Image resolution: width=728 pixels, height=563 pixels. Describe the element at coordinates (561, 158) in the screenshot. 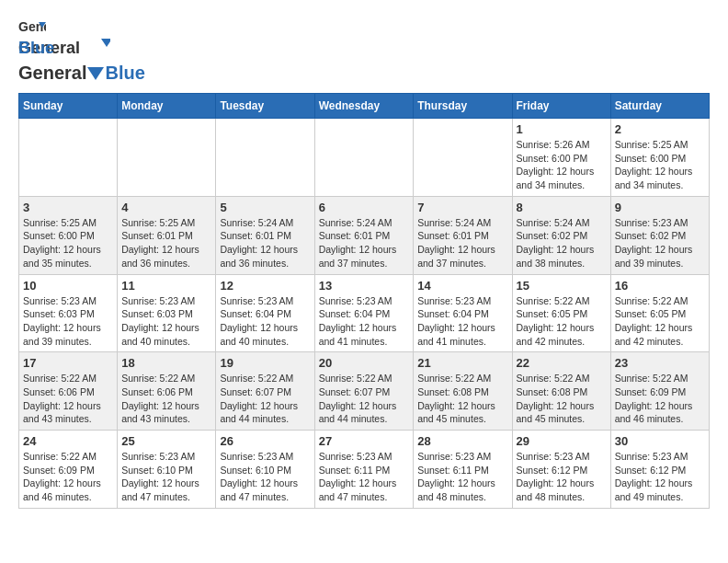

I see `calendar-cell: 1Sunrise: 5:26 AM Sunset: 6:00 PM Daylig…` at that location.